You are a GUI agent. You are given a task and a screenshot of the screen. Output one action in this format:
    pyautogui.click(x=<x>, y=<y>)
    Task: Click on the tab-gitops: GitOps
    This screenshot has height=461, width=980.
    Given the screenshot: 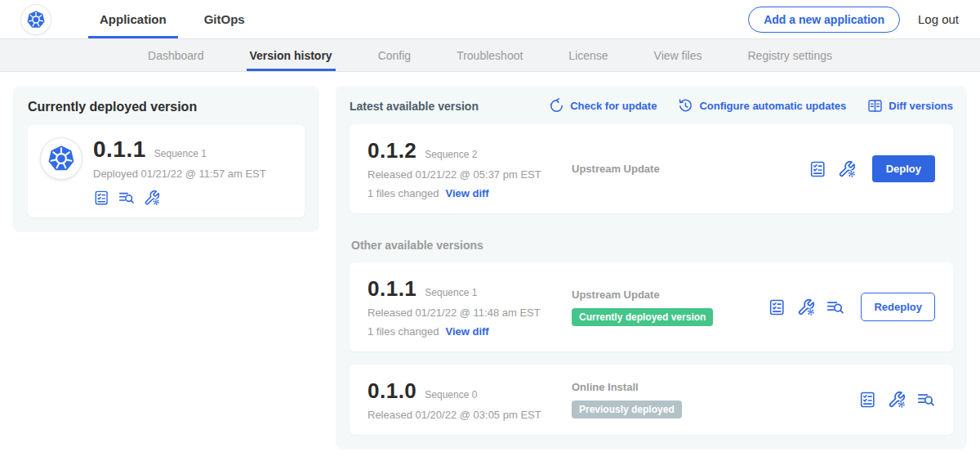 What is the action you would take?
    pyautogui.click(x=225, y=20)
    